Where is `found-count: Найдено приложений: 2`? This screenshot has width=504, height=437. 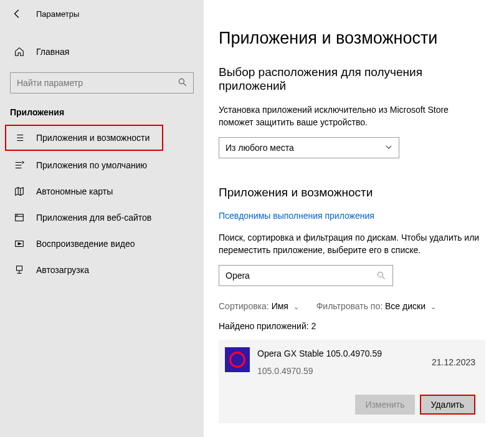
found-count: Найдено приложений: 2 is located at coordinates (352, 326).